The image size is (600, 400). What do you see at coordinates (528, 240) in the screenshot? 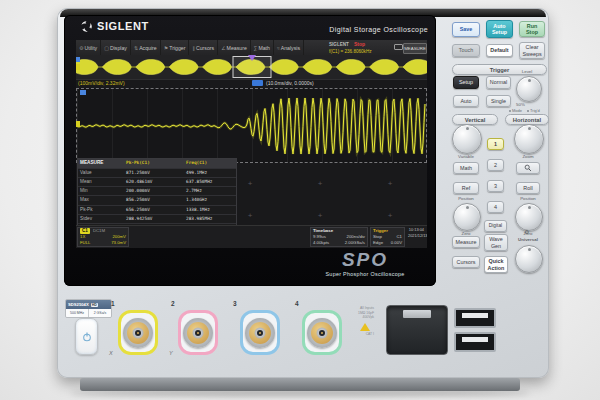
I see `universal-label: Universal` at bounding box center [528, 240].